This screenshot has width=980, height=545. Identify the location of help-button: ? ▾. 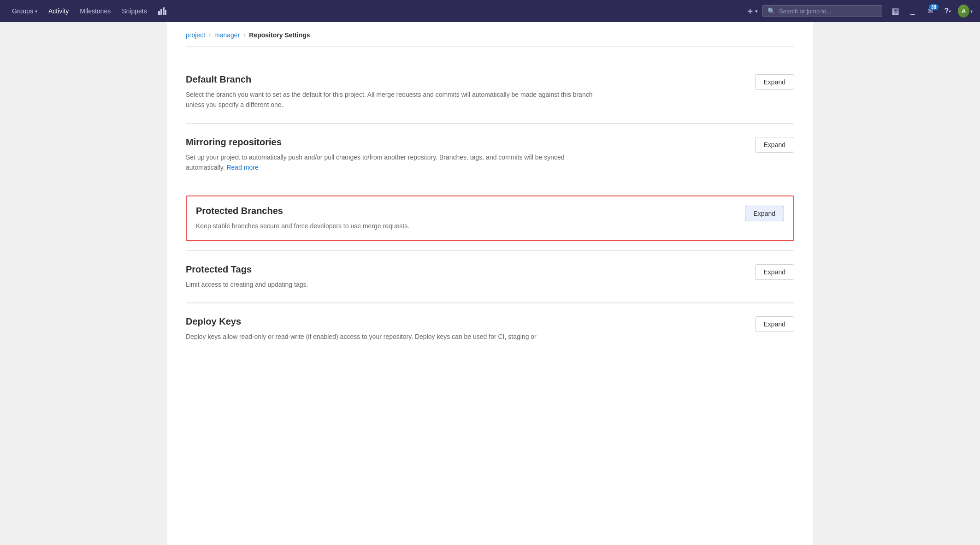
(948, 11).